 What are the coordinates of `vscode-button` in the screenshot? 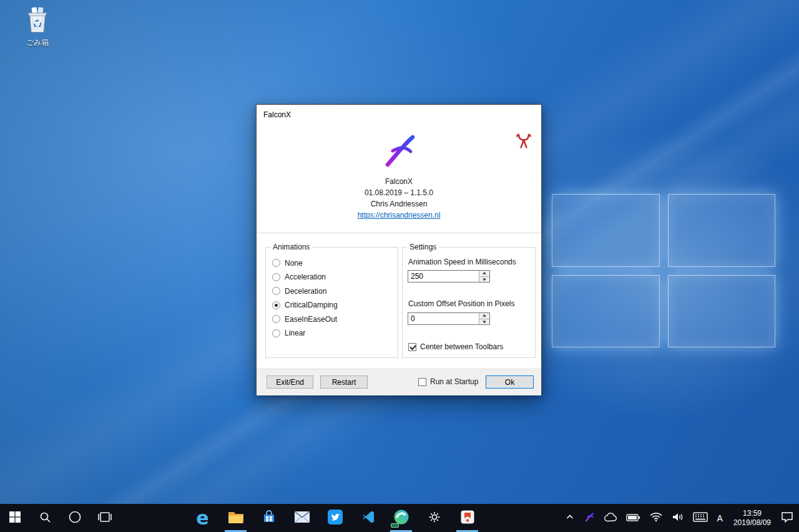 It's located at (368, 518).